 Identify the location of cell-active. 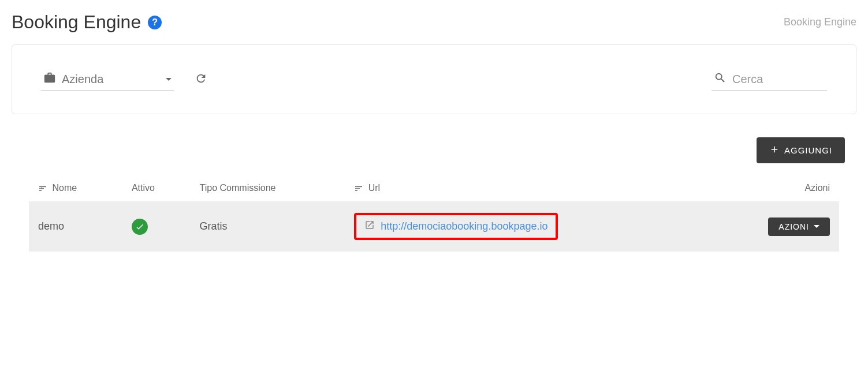
(157, 226).